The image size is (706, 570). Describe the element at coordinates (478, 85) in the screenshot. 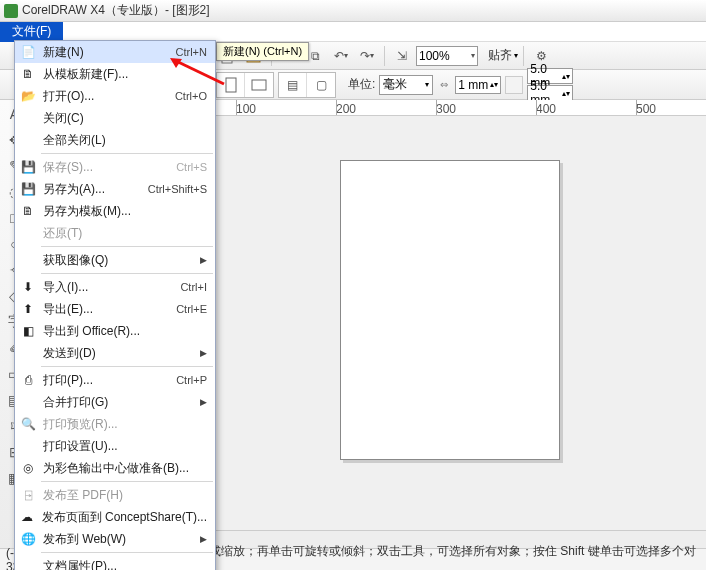

I see `nudge-distance: 1 mm▴▾` at that location.